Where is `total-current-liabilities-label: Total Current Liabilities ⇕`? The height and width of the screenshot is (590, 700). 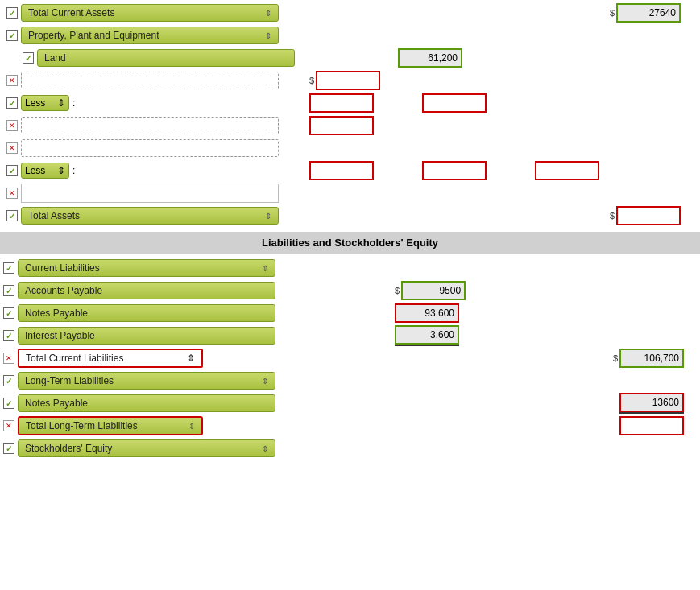
total-current-liabilities-label: Total Current Liabilities ⇕ is located at coordinates (110, 358).